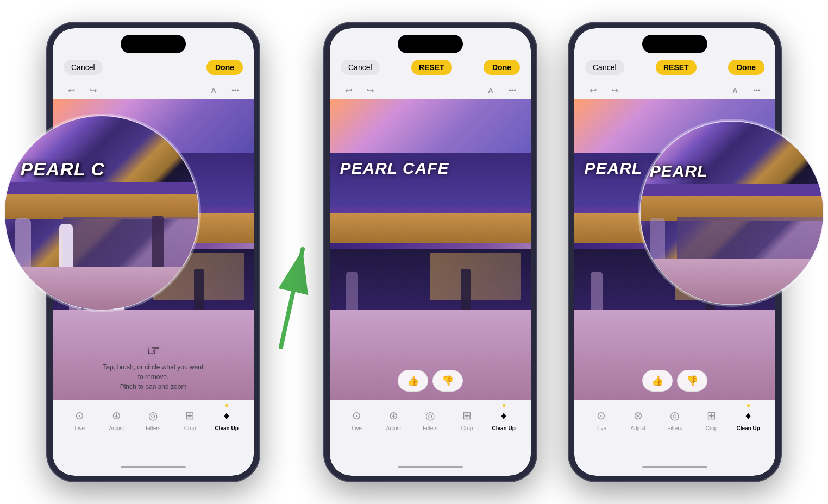  I want to click on auto-icon-2: A, so click(491, 90).